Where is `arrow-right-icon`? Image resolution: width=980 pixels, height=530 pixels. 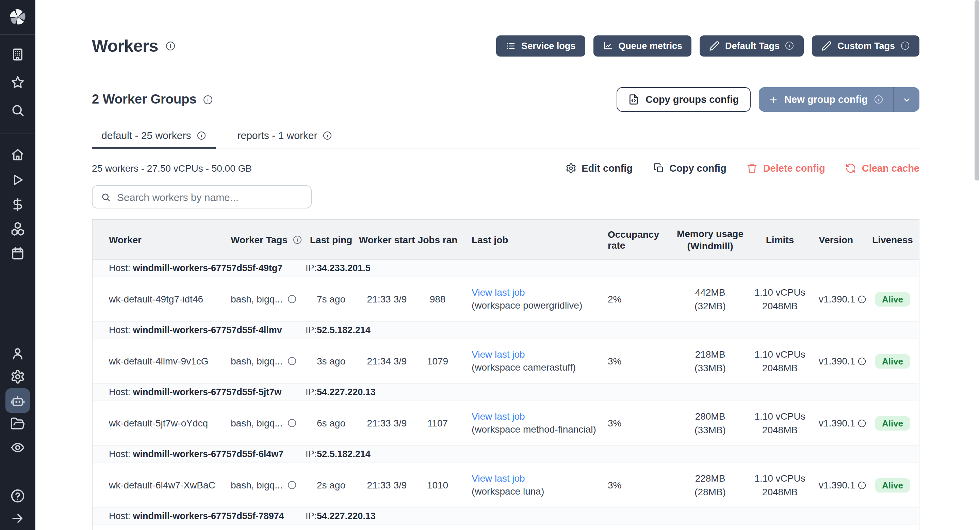
arrow-right-icon is located at coordinates (18, 519).